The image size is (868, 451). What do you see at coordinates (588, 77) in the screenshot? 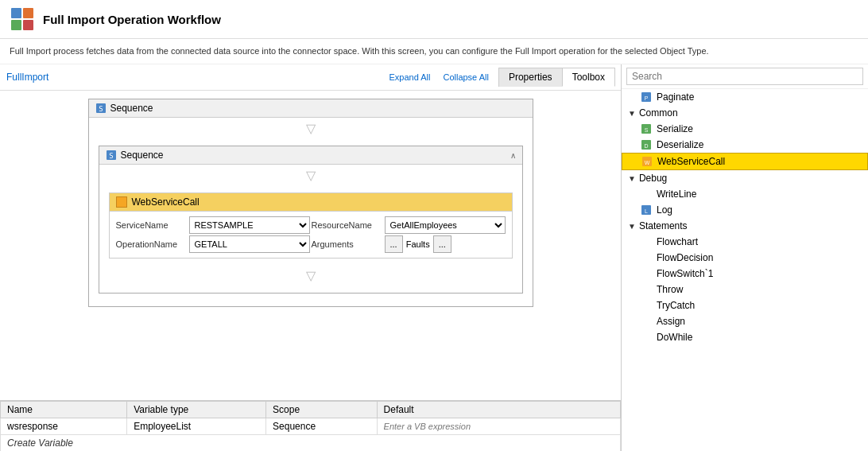
I see `tab-toolbox: Toolbox` at bounding box center [588, 77].